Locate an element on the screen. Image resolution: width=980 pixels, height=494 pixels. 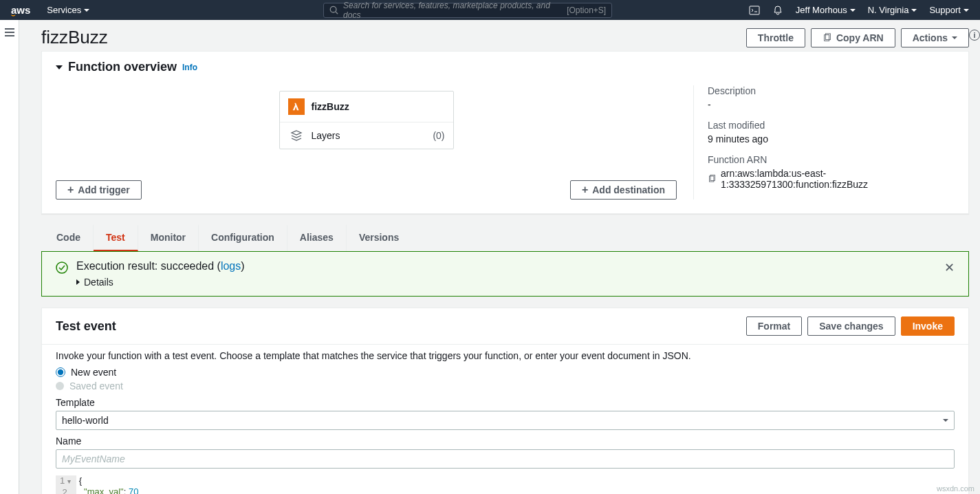
logs-link: logs is located at coordinates (231, 266).